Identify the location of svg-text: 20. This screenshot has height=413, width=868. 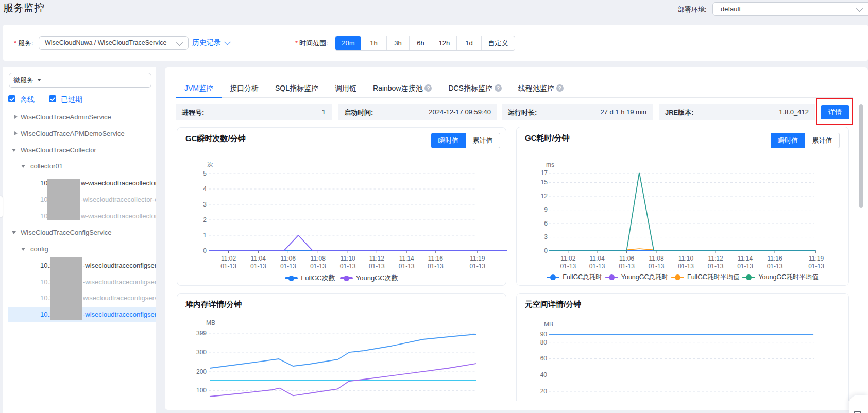
(544, 391).